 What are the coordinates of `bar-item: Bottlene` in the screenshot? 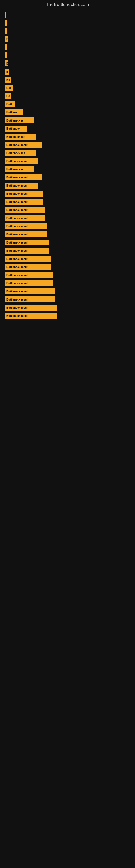 It's located at (14, 112).